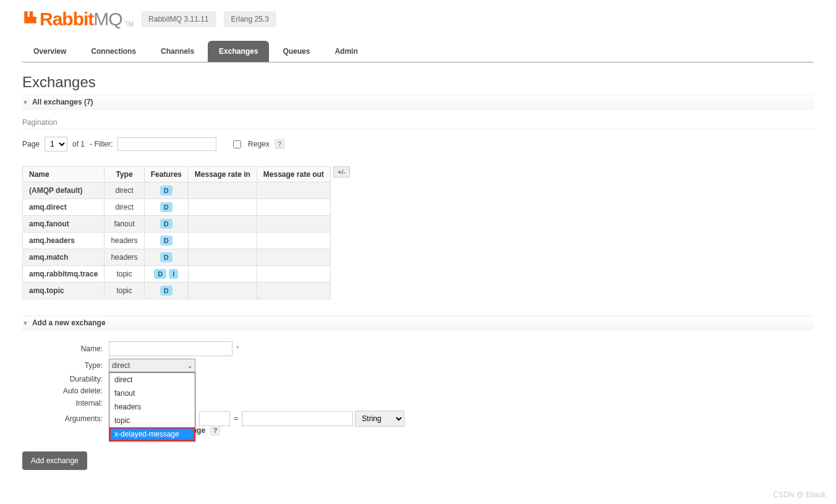  Describe the element at coordinates (418, 124) in the screenshot. I see `pagination-label: Pagination` at that location.